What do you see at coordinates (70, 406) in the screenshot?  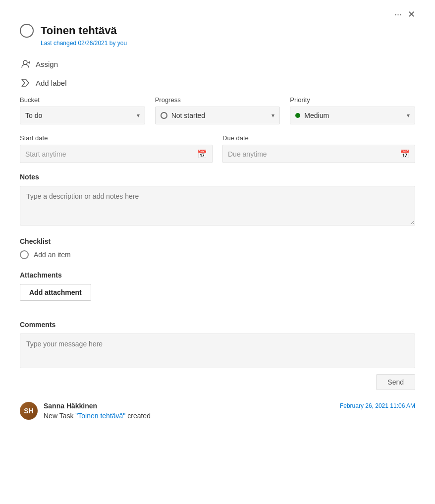 I see `comment-author: Sanna Häkkinen` at bounding box center [70, 406].